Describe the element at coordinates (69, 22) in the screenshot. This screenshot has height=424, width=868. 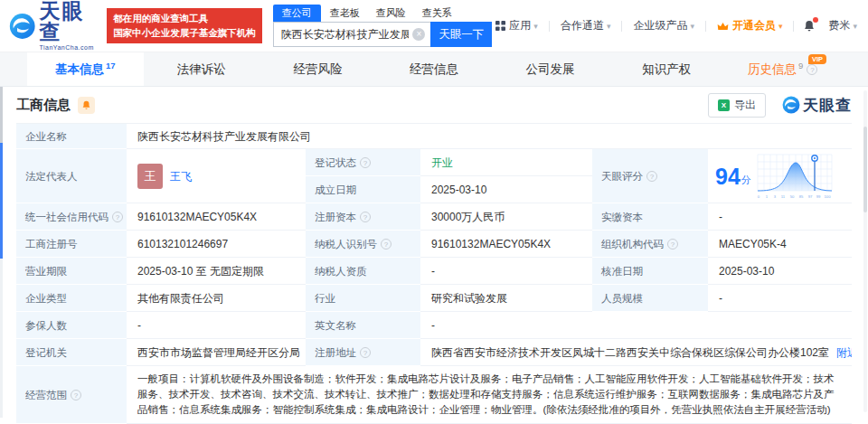
I see `logo-text: 天眼查` at that location.